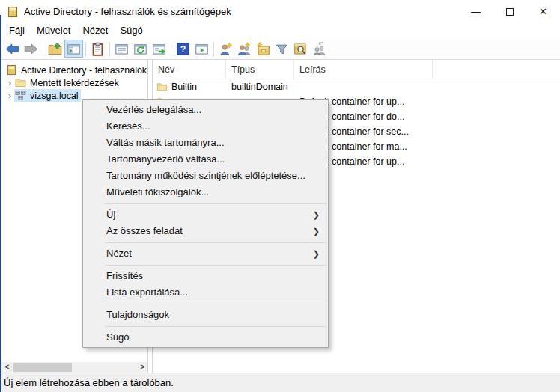 This screenshot has width=560, height=392. I want to click on show-hide-console-tree-button, so click(73, 49).